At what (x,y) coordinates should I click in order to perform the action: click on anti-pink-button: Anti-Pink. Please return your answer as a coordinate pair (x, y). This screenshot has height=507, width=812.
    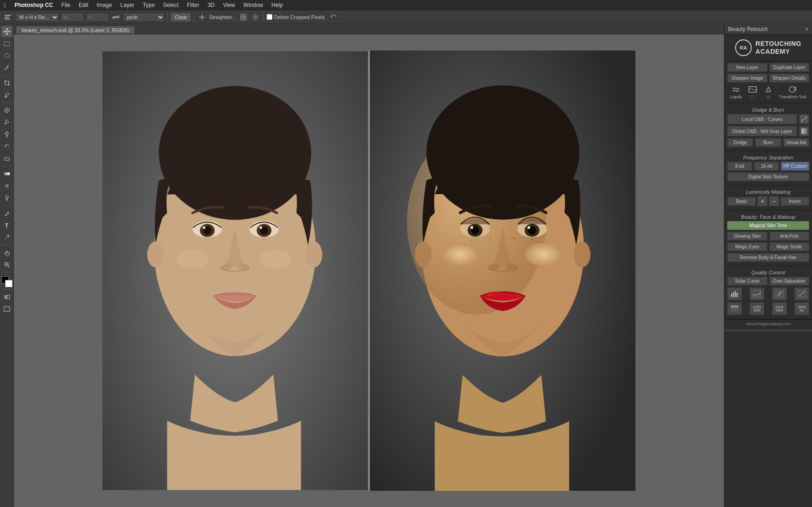
    Looking at the image, I should click on (790, 236).